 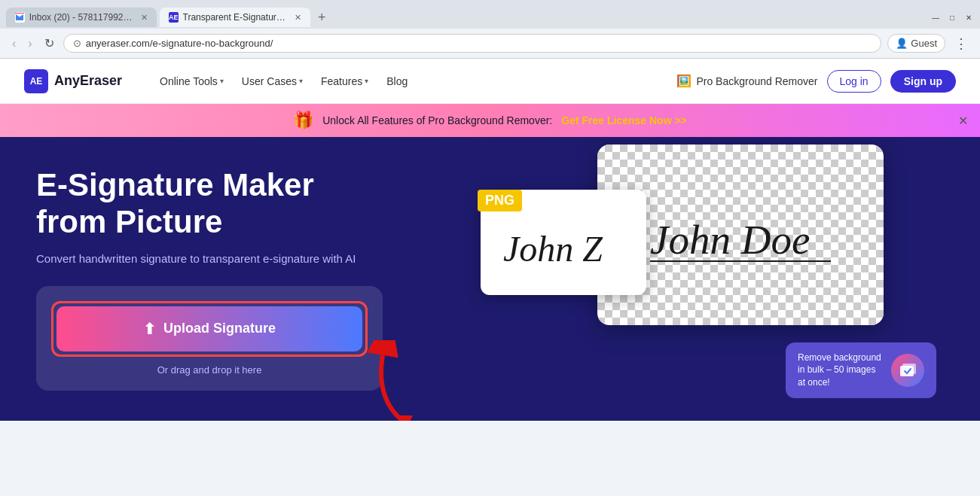 I want to click on upload-label: Upload Signature, so click(x=220, y=328).